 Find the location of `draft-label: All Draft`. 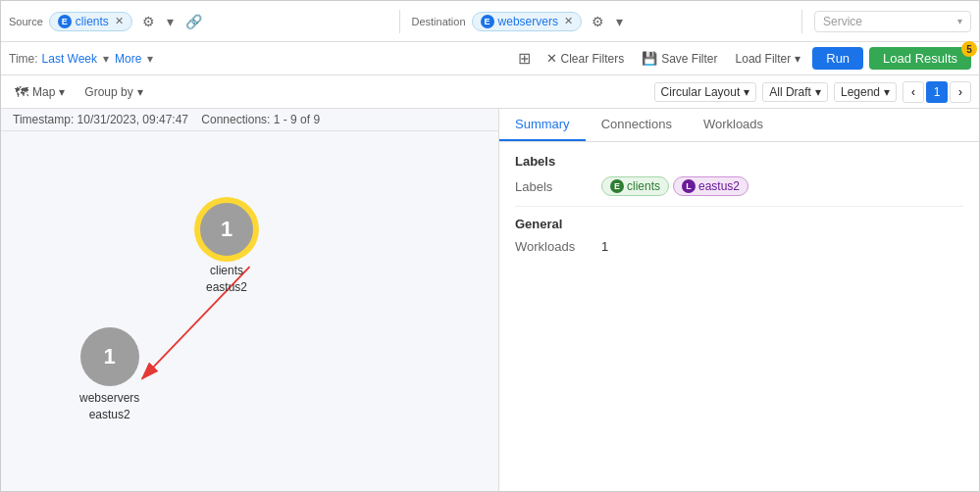

draft-label: All Draft is located at coordinates (791, 92).